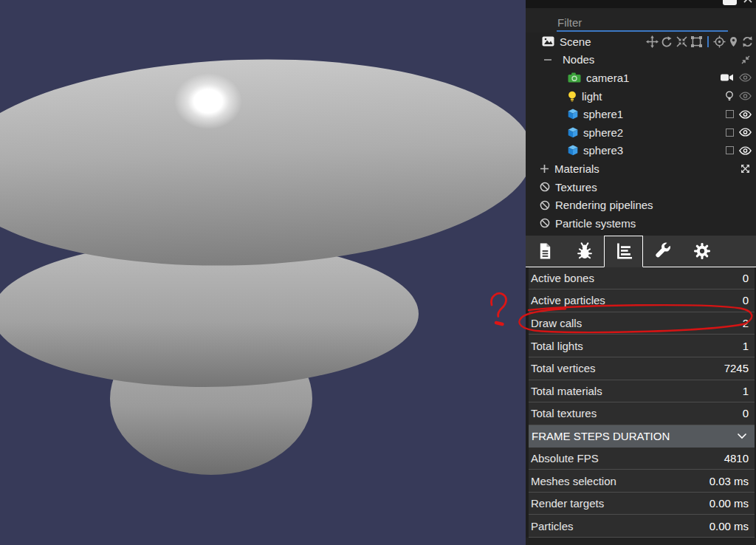  What do you see at coordinates (729, 96) in the screenshot?
I see `bulb-outline-icon` at bounding box center [729, 96].